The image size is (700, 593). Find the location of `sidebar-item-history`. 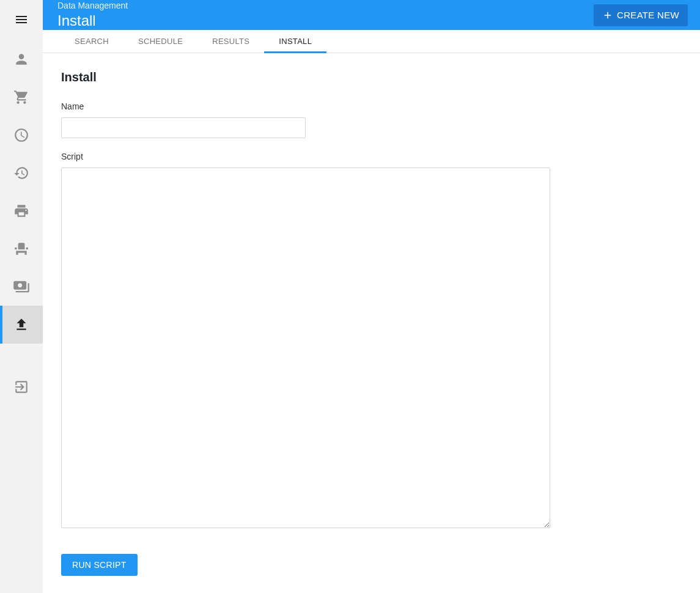

sidebar-item-history is located at coordinates (21, 173).